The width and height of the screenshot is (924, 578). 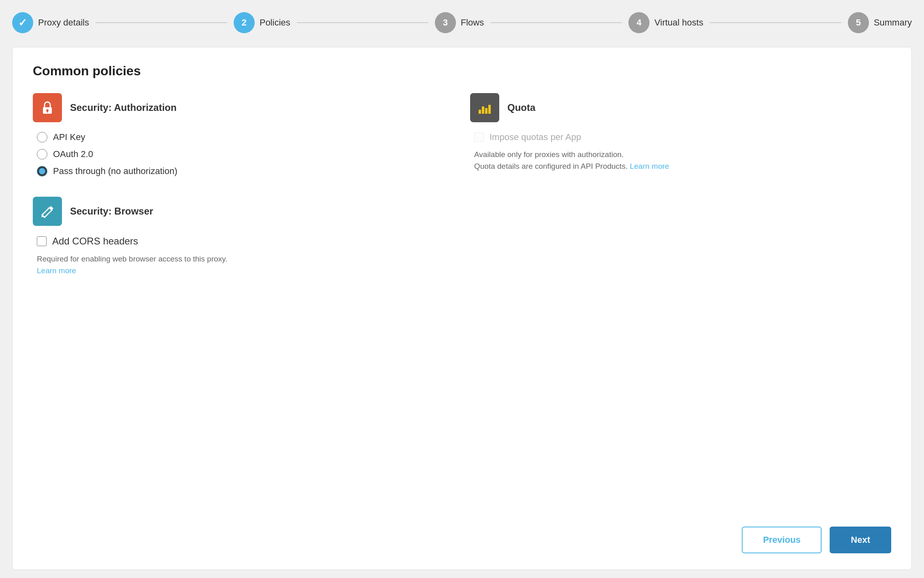 I want to click on checkmark-icon: ✓, so click(x=23, y=23).